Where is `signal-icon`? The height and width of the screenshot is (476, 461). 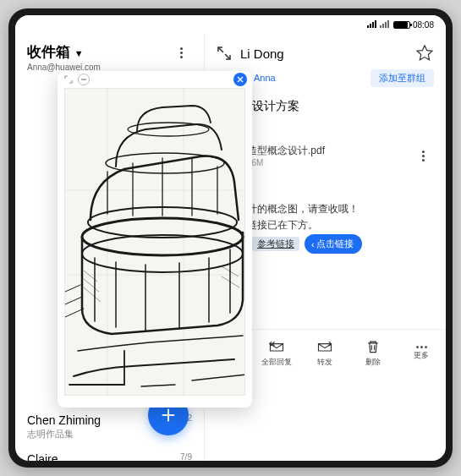 signal-icon is located at coordinates (371, 25).